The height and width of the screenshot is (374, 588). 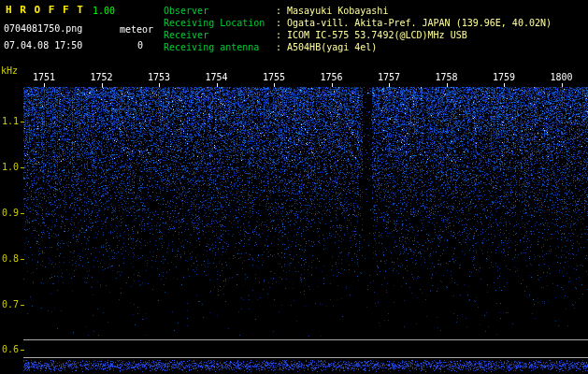 What do you see at coordinates (274, 78) in the screenshot?
I see `x-tick-label: 1755` at bounding box center [274, 78].